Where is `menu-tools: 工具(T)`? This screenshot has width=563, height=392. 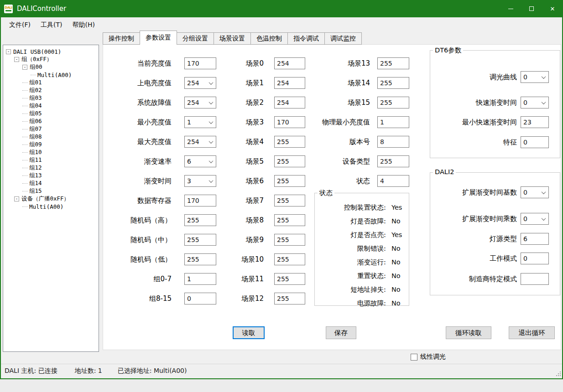
menu-tools: 工具(T) is located at coordinates (51, 25).